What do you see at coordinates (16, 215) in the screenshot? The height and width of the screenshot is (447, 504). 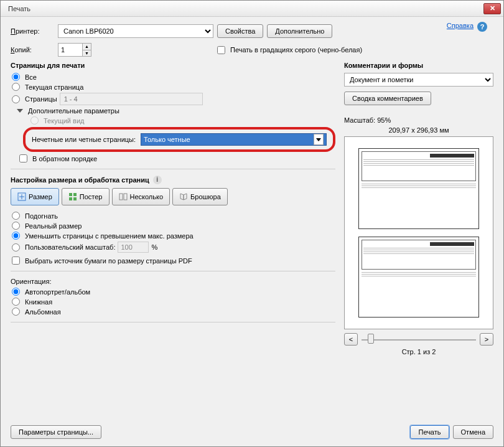 I see `fit-radio` at bounding box center [16, 215].